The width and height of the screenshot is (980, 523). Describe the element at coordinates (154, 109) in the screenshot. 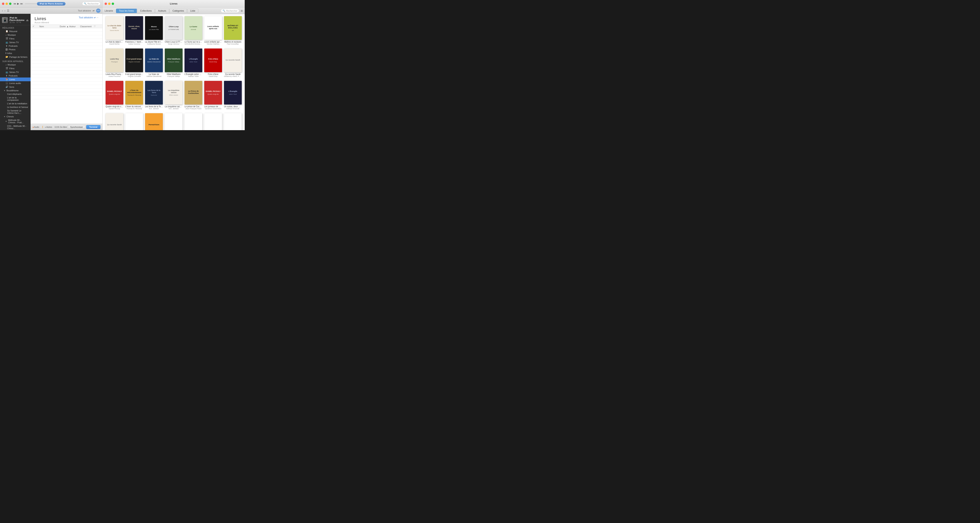

I see `book-author: N.K. Jemisin` at that location.